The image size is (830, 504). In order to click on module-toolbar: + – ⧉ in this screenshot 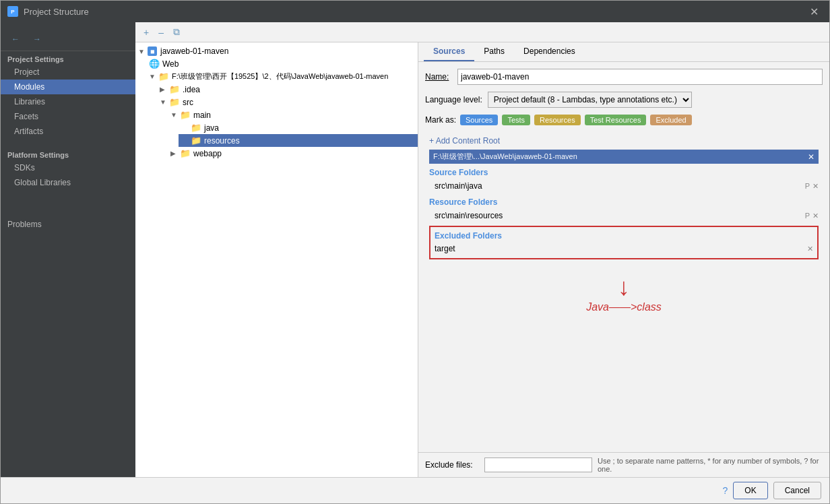, I will do `click(482, 32)`.